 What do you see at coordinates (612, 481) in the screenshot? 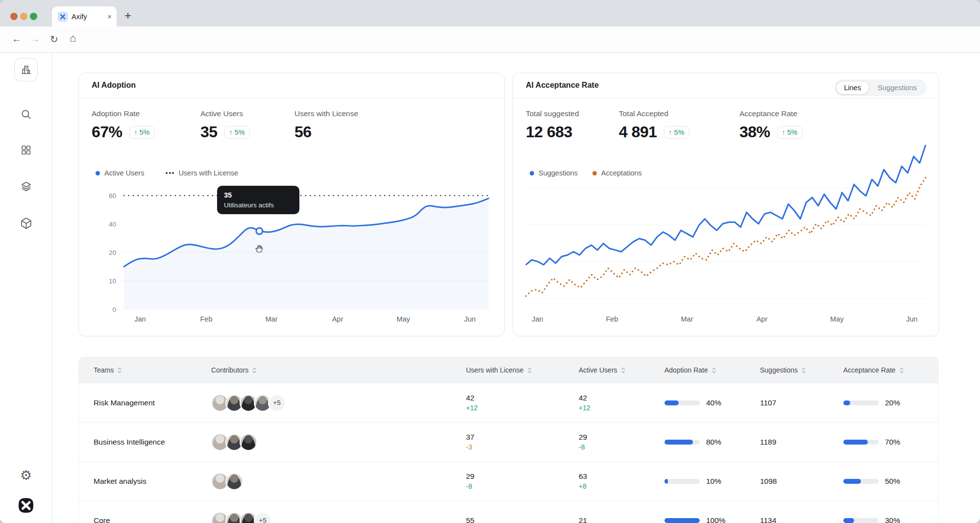
I see `active-users-cell: 63+8` at bounding box center [612, 481].